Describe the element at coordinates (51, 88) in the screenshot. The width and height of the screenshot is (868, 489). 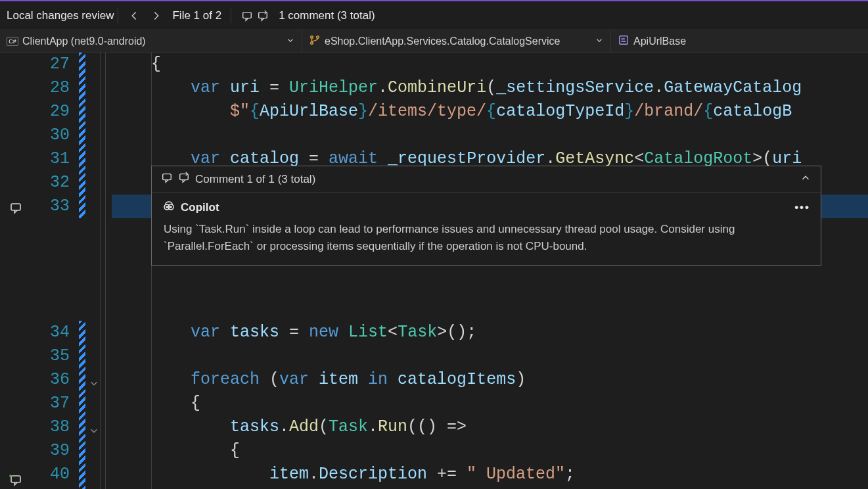
I see `line-number: 28` at that location.